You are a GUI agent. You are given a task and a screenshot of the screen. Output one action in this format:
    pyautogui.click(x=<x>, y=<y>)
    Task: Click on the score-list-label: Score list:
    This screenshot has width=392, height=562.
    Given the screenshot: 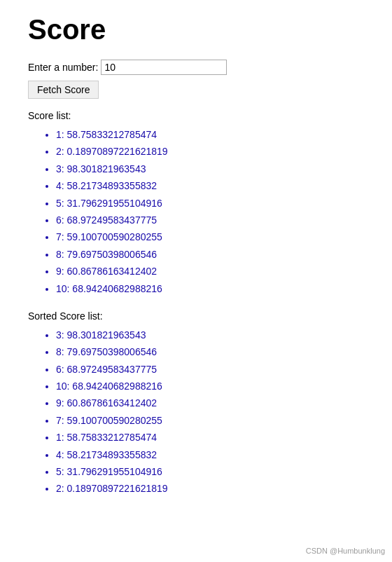 What is the action you would take?
    pyautogui.click(x=196, y=116)
    